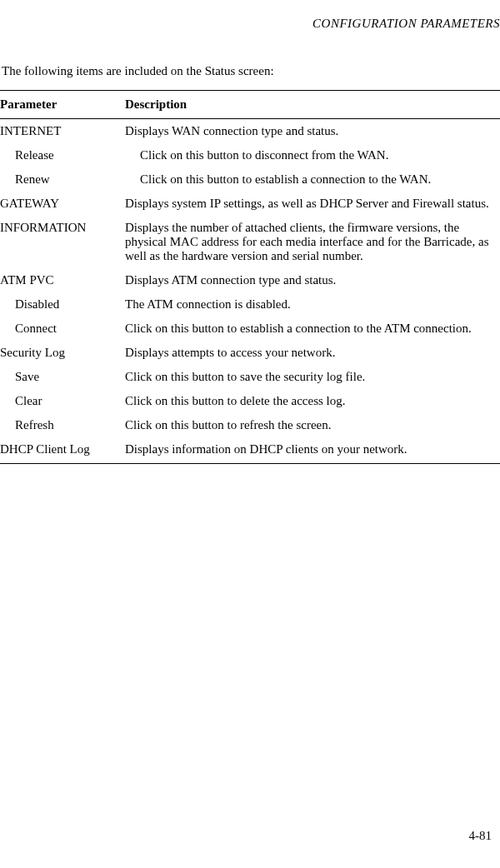 Image resolution: width=500 pixels, height=868 pixels. I want to click on table-row: ReleaseClick on this button to disconnec…, so click(250, 155).